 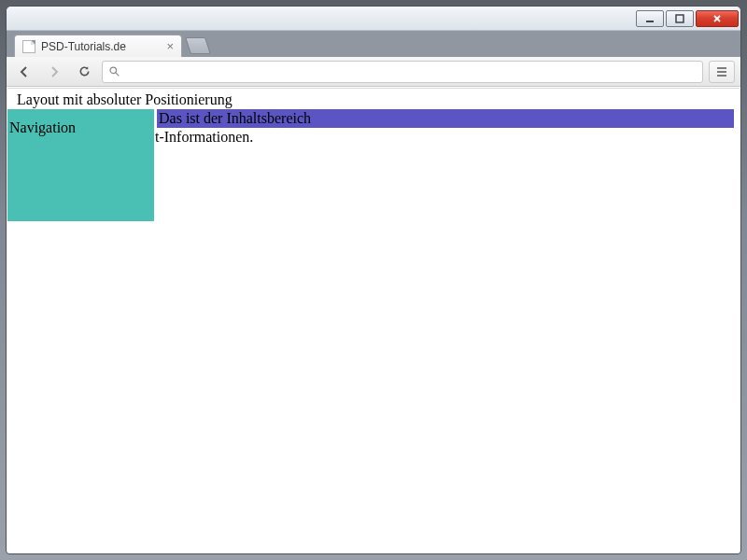 What do you see at coordinates (204, 137) in the screenshot?
I see `info-text: t-Informationen.` at bounding box center [204, 137].